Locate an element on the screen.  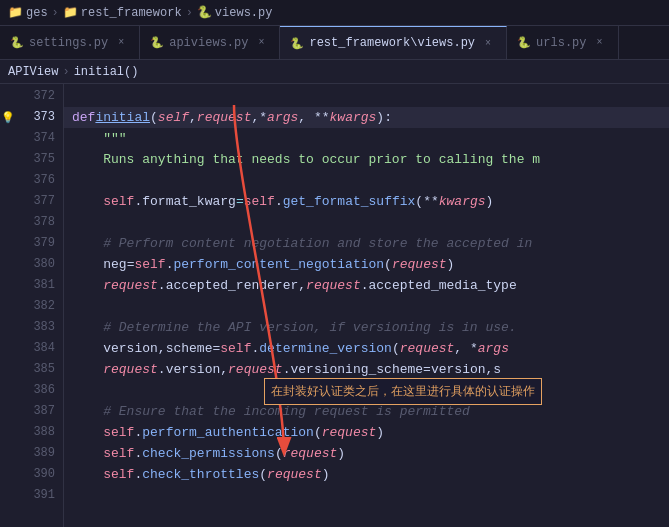
code-line-385: request.version, request.versioning_sche… is located at coordinates (366, 370).